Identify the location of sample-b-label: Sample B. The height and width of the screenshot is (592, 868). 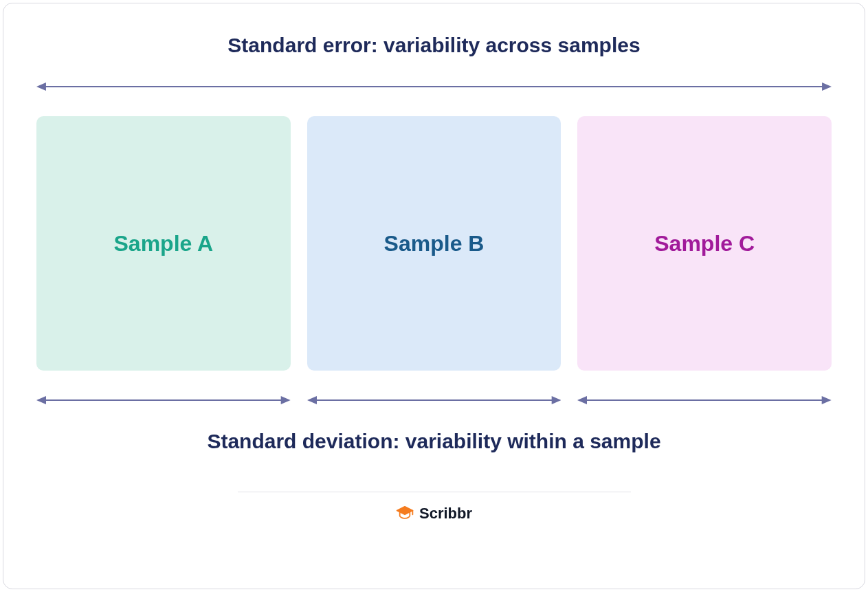
(434, 243).